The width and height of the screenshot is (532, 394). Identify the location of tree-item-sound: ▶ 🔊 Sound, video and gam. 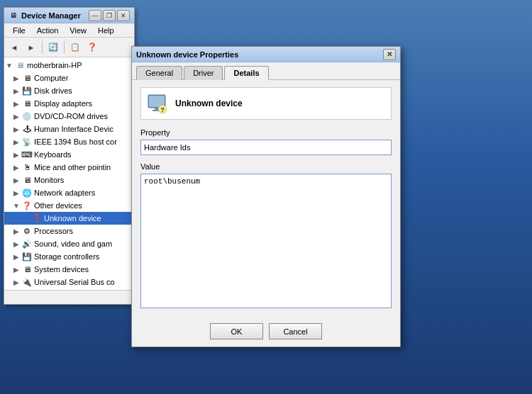
(70, 244).